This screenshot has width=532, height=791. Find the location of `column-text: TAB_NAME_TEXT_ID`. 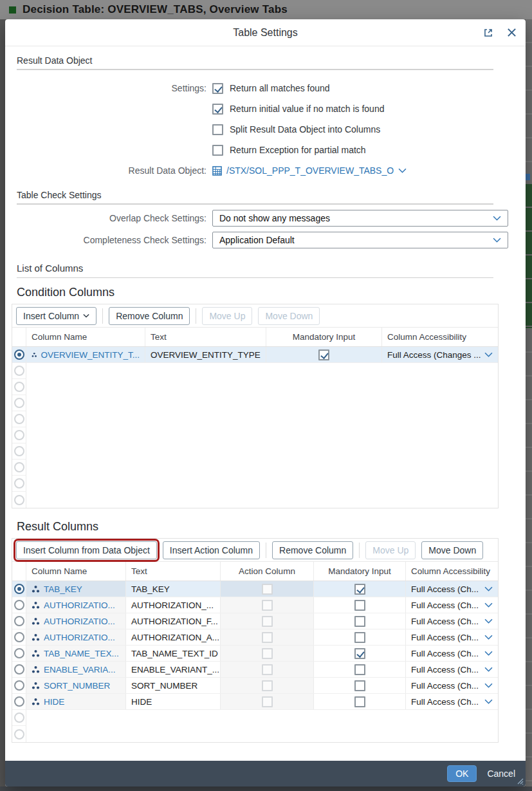

column-text: TAB_NAME_TEXT_ID is located at coordinates (174, 653).